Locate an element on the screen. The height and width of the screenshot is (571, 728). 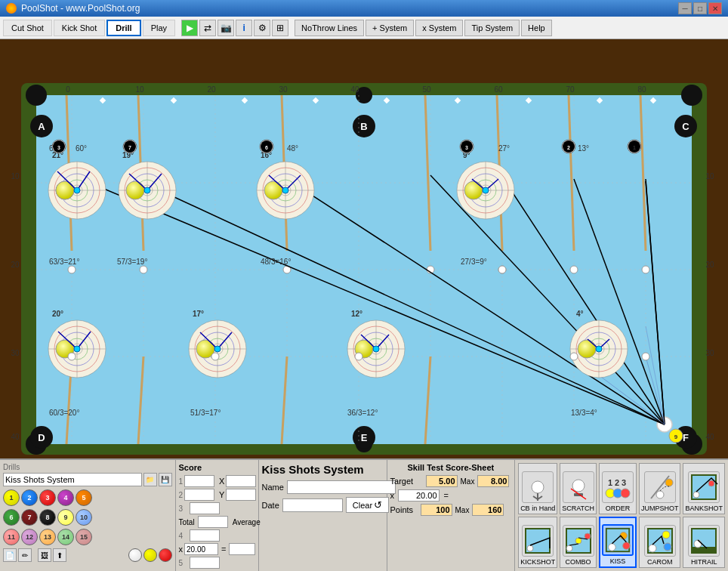
drill-ball-14: 14 is located at coordinates (66, 537).